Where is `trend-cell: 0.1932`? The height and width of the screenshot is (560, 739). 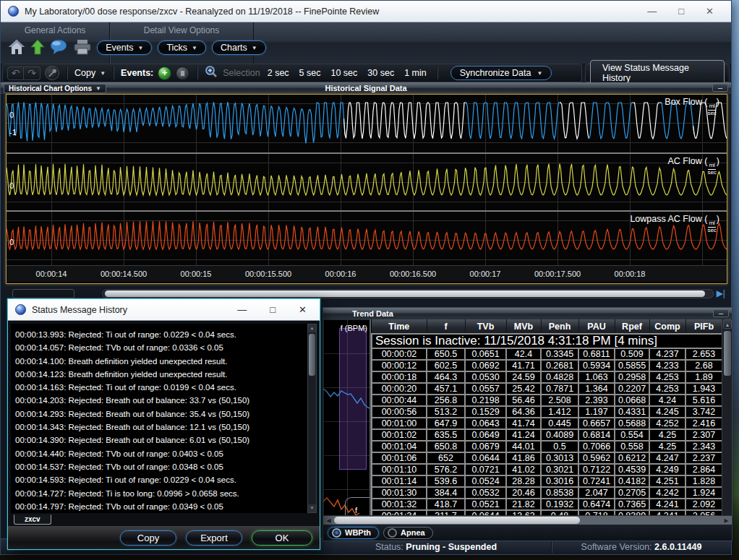 trend-cell: 0.1932 is located at coordinates (560, 504).